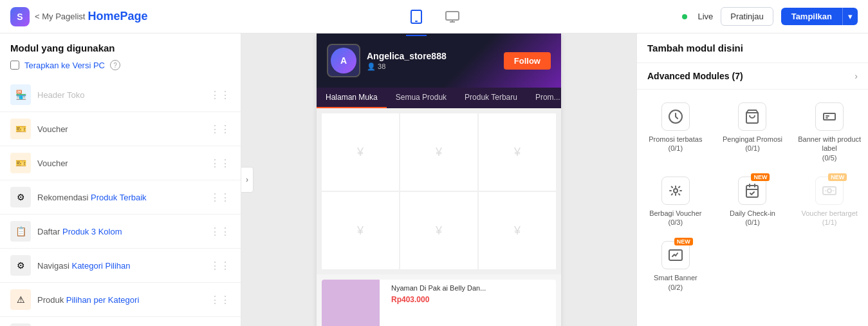 The width and height of the screenshot is (868, 326). Describe the element at coordinates (829, 191) in the screenshot. I see `voucher-bertarget-icon: NEW` at that location.